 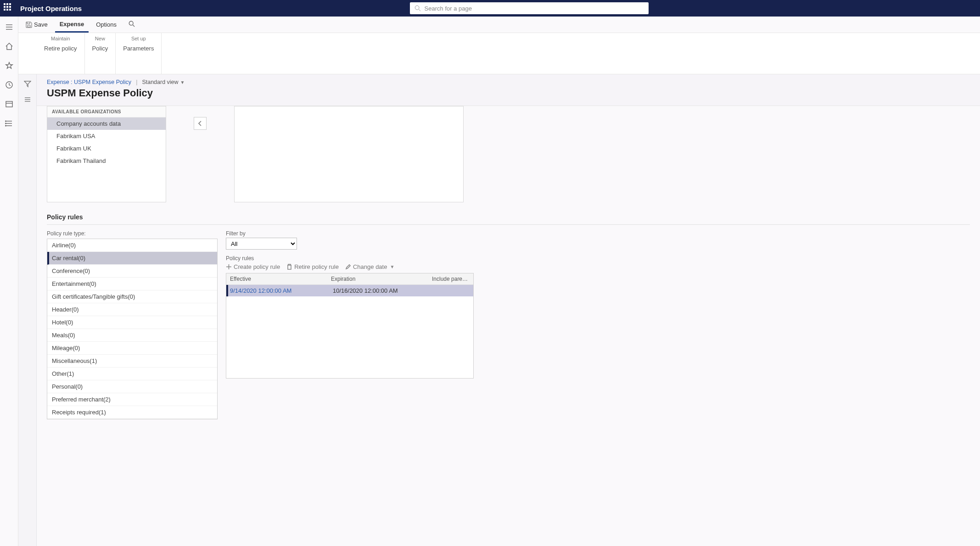 What do you see at coordinates (350, 279) in the screenshot?
I see `grid-header: Effective Expiration Include paren...` at bounding box center [350, 279].